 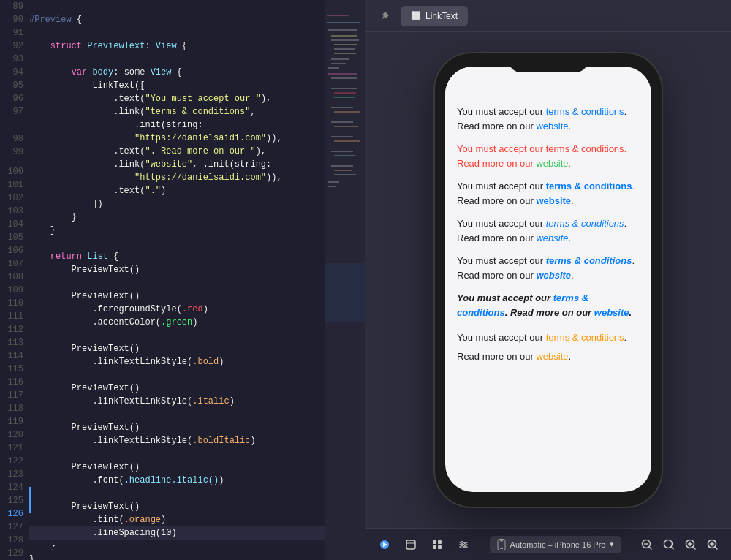 I want to click on code-line: LinkText([, so click(x=197, y=86).